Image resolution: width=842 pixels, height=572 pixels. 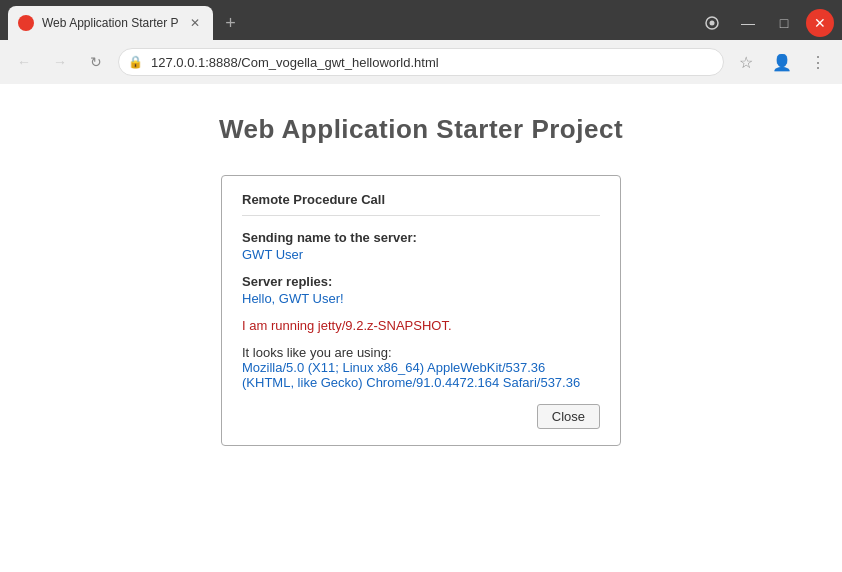 I want to click on tab-title: Web Application Starter P, so click(x=110, y=23).